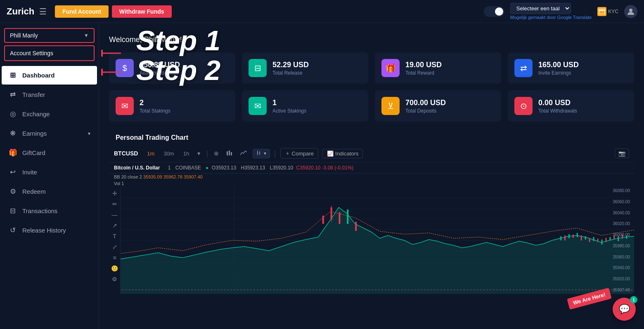 The height and width of the screenshot is (329, 644). What do you see at coordinates (244, 153) in the screenshot?
I see `line-chart-icon` at bounding box center [244, 153].